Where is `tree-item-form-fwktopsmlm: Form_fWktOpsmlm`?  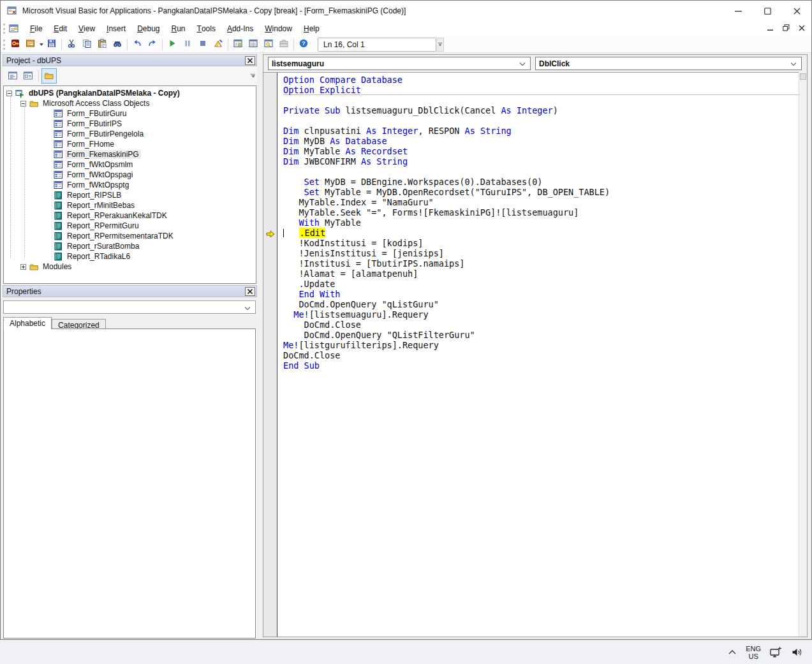
tree-item-form-fwktopsmlm: Form_fWktOpsmlm is located at coordinates (130, 165).